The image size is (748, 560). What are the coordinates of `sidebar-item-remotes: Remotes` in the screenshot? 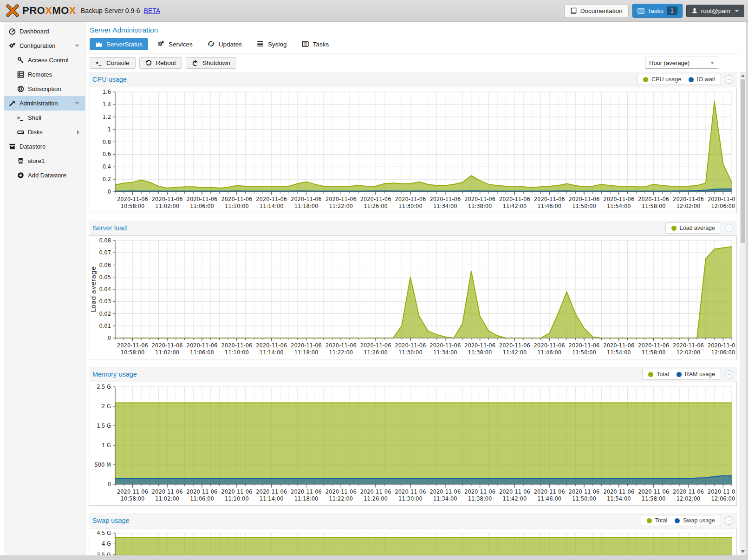 It's located at (45, 74).